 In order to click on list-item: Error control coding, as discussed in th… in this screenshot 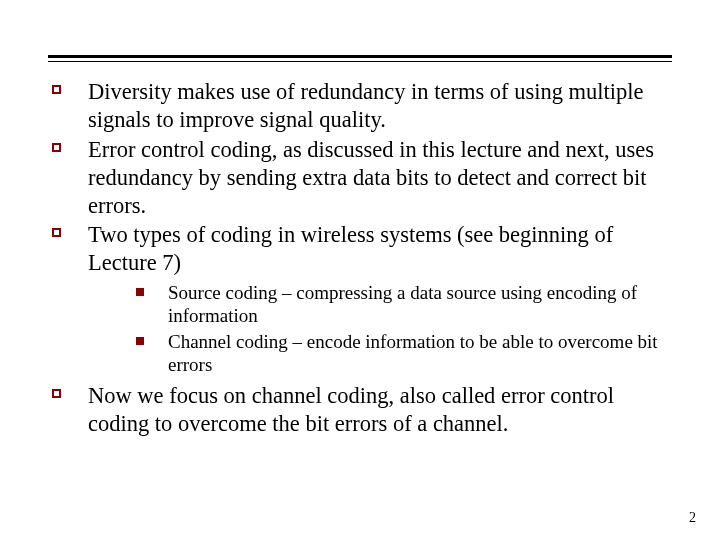, I will do `click(360, 178)`.